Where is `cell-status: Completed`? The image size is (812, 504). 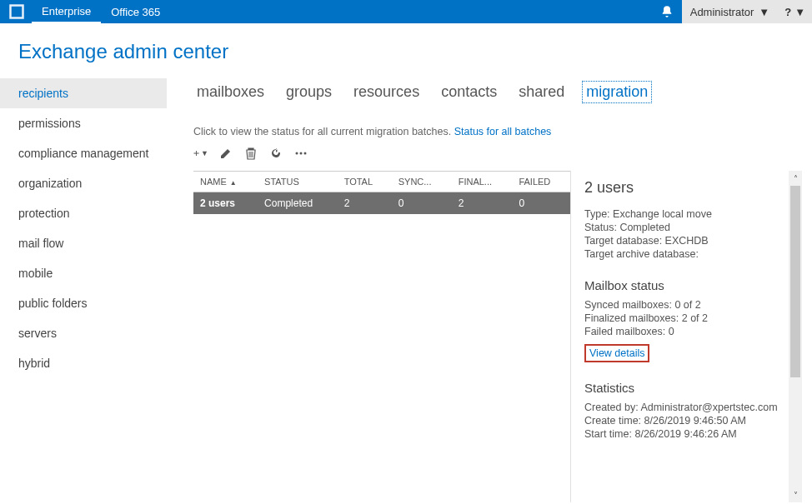
cell-status: Completed is located at coordinates (298, 203).